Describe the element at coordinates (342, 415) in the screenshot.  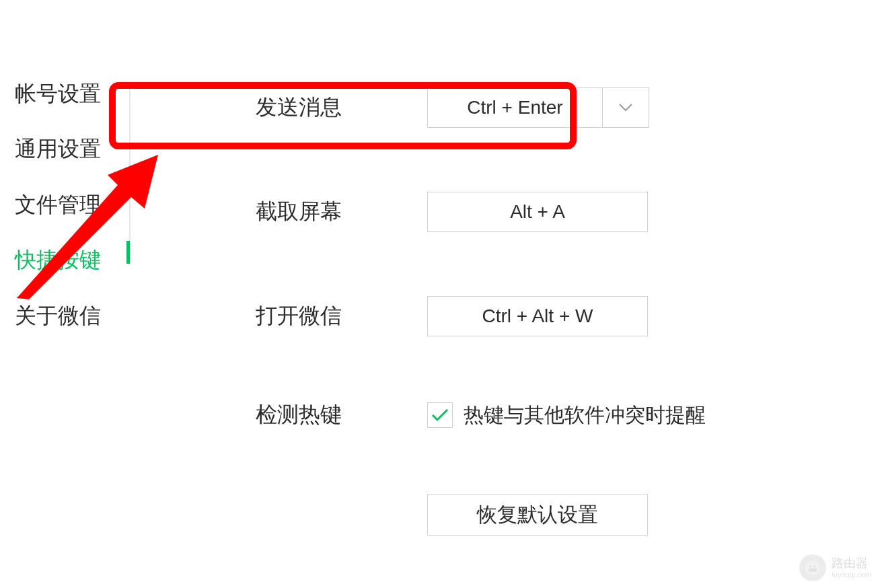
I see `detect-hotkey-label: 检测热键` at that location.